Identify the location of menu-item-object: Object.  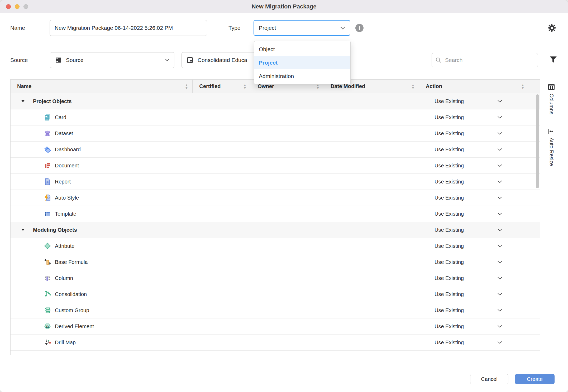
(302, 49).